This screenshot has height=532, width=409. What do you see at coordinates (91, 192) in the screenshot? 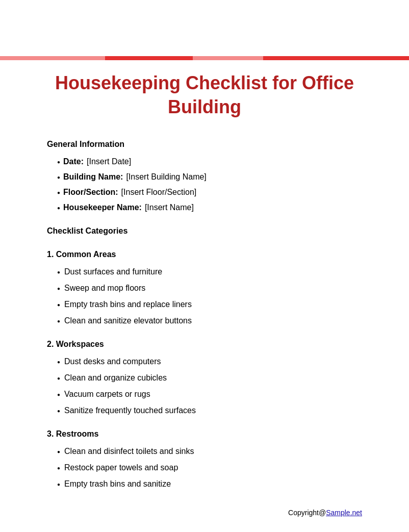
I see `info-label-floor: Floor/Section:` at bounding box center [91, 192].